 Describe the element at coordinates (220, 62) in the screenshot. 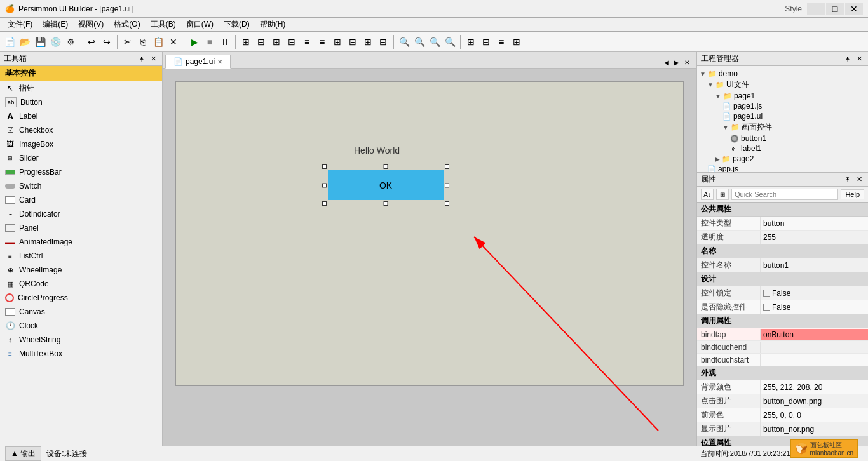

I see `tab-close-button: ✕` at that location.